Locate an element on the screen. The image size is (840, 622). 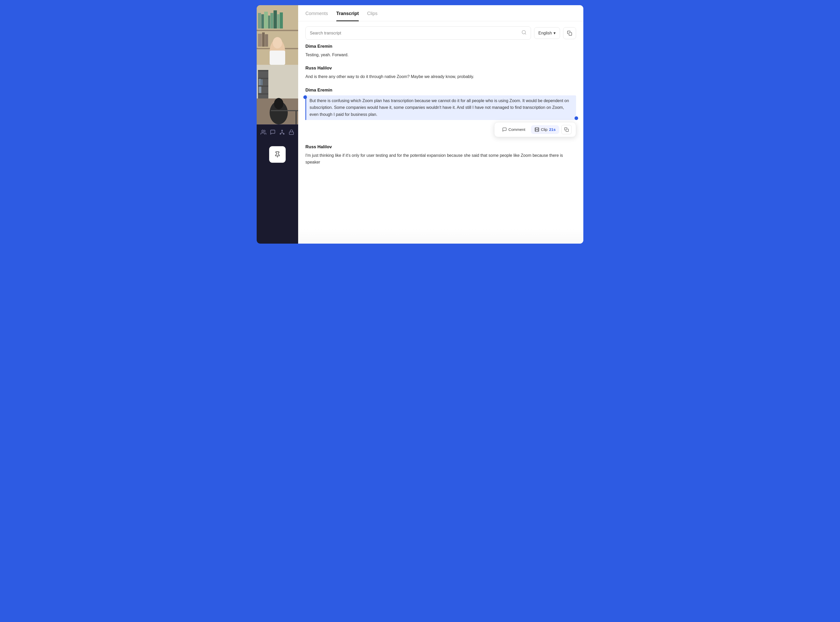
selection-bar is located at coordinates (306, 108).